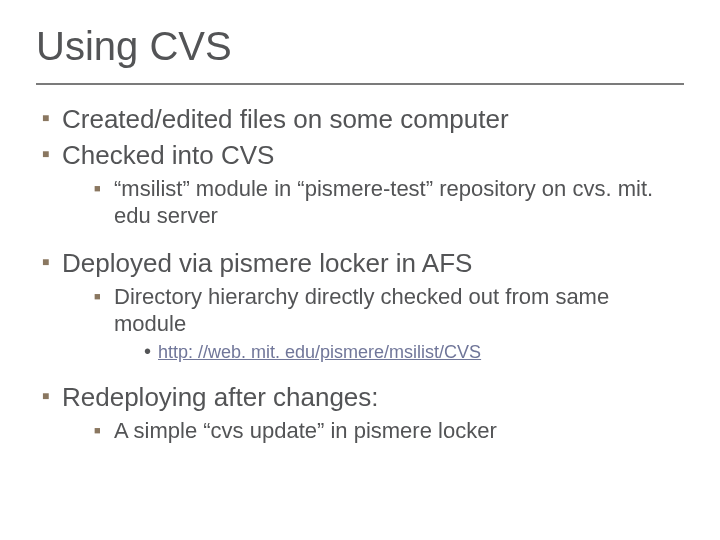  What do you see at coordinates (363, 263) in the screenshot?
I see `bullet-item: ■ Deployed via pismere locker in AFS` at bounding box center [363, 263].